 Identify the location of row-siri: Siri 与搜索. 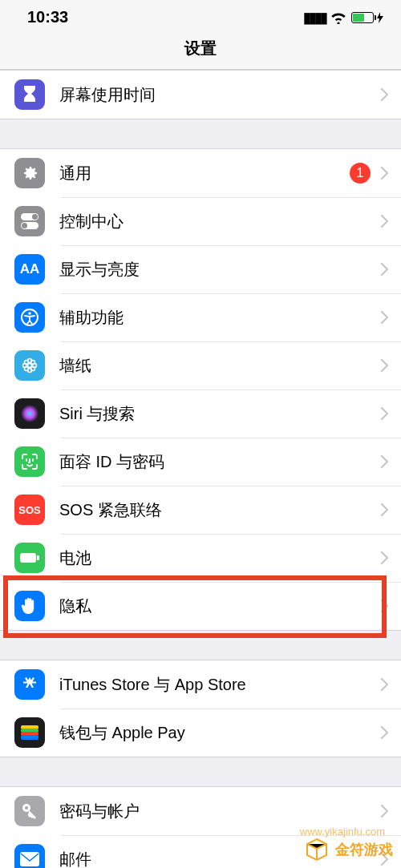
(200, 414).